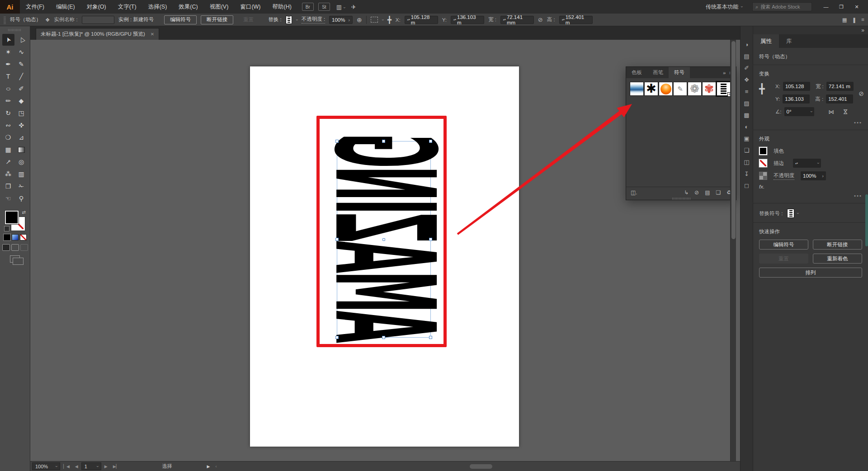 The image size is (868, 471). Describe the element at coordinates (15, 30) in the screenshot. I see `toolbar-grip` at that location.